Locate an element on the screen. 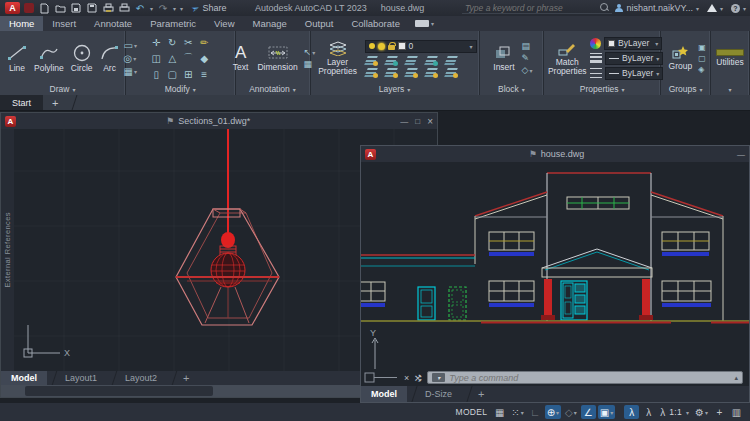 The image size is (750, 421). ribbon-tab-annotate: Annotate is located at coordinates (113, 24).